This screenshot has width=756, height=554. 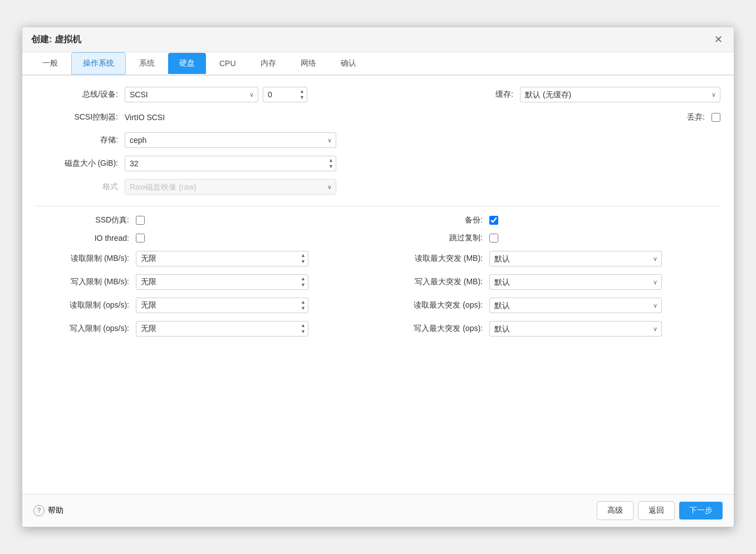 I want to click on skip-checkbox-wrap, so click(x=494, y=238).